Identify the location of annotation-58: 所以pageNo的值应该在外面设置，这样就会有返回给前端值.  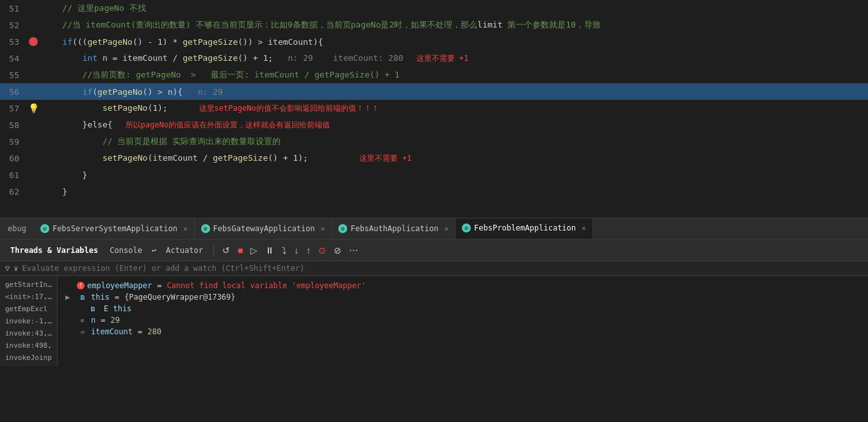
(228, 125).